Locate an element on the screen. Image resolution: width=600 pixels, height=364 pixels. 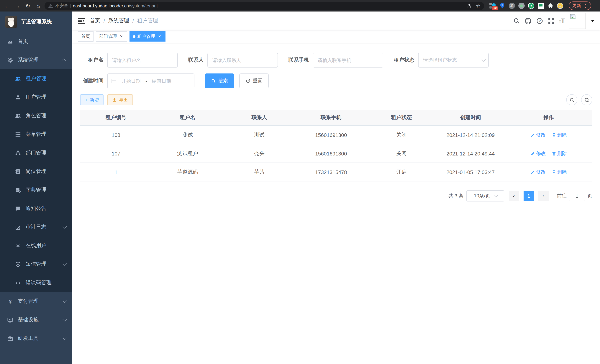
code-icon is located at coordinates (18, 283).